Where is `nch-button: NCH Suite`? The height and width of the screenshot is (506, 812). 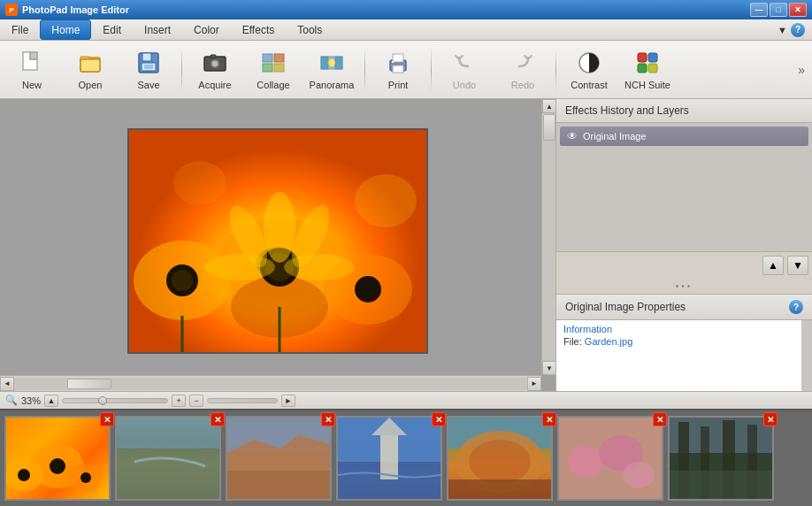 nch-button: NCH Suite is located at coordinates (647, 70).